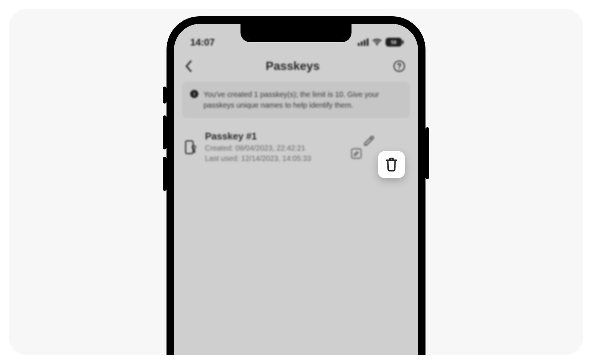 Image resolution: width=592 pixels, height=364 pixels. What do you see at coordinates (377, 42) in the screenshot?
I see `wifi-icon` at bounding box center [377, 42].